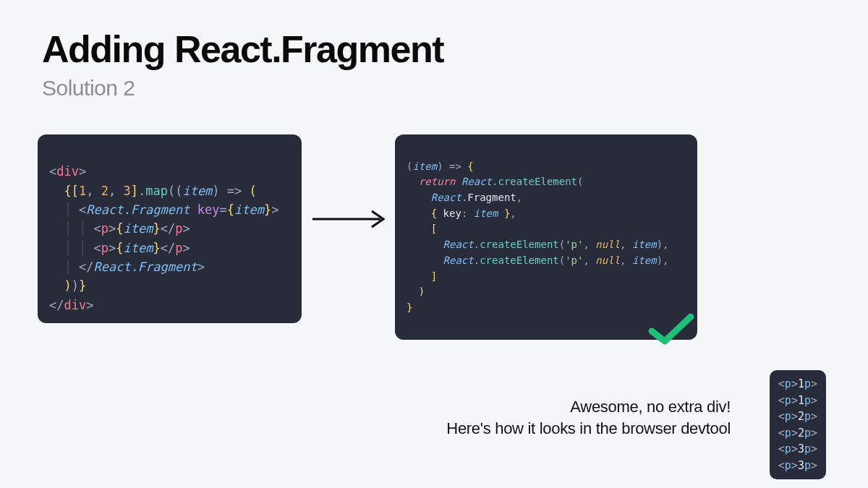 The width and height of the screenshot is (868, 488). I want to click on prop-key: key, so click(453, 213).